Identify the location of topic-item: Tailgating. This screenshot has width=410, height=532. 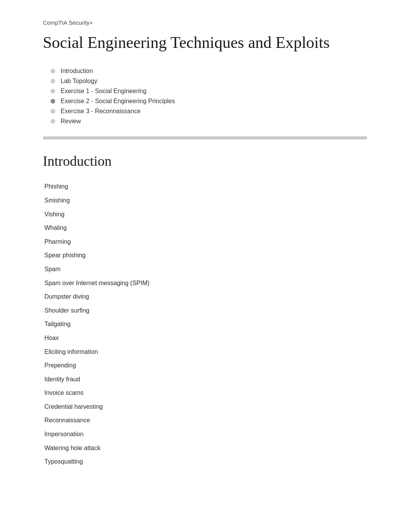
(206, 324).